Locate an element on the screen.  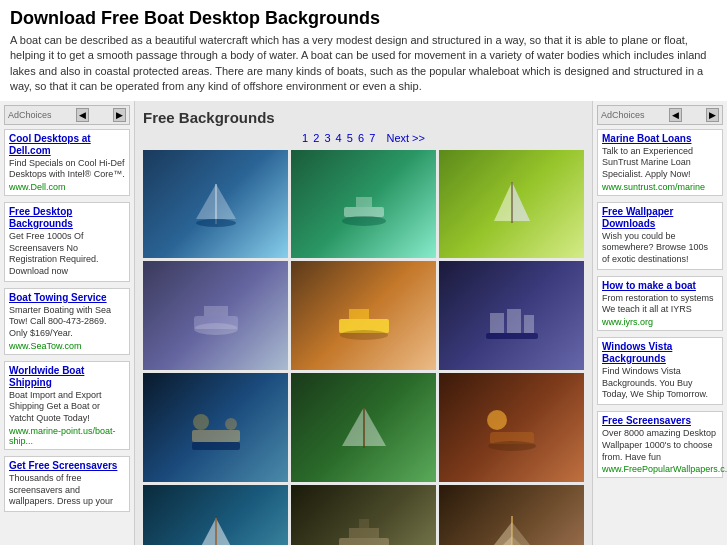
right-ad-2-desc: Wish you could be somewhere? Browse 100s… is located at coordinates (660, 248).